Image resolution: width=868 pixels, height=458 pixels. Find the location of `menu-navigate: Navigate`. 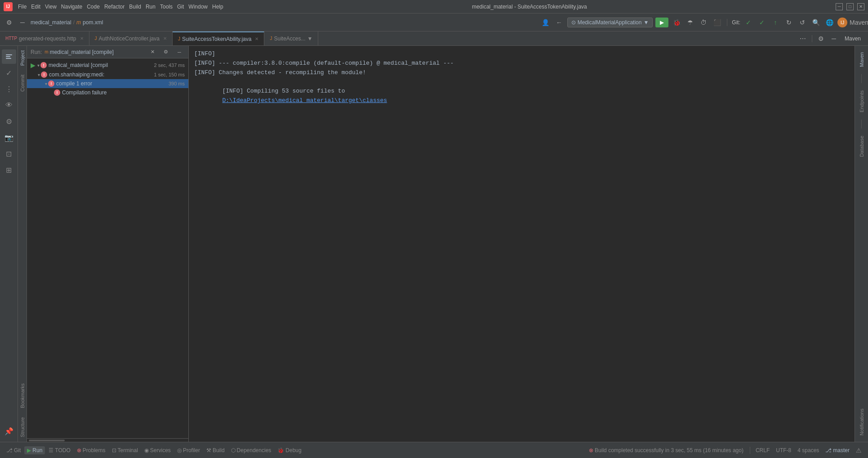

menu-navigate: Navigate is located at coordinates (72, 7).